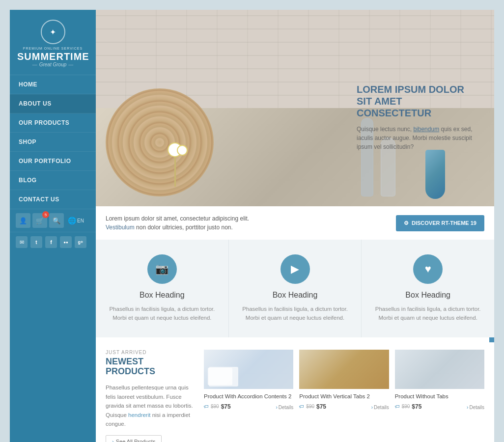 Image resolution: width=504 pixels, height=442 pixels. What do you see at coordinates (23, 221) in the screenshot?
I see `user-icon-btn: 👤` at bounding box center [23, 221].